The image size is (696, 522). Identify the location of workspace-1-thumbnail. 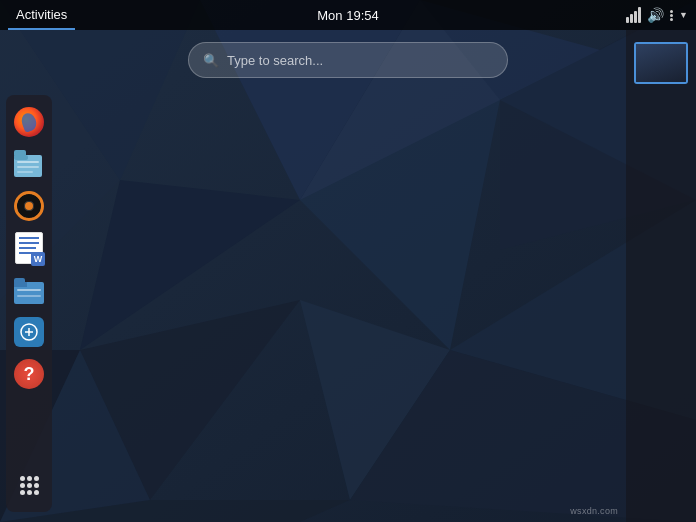
(661, 63).